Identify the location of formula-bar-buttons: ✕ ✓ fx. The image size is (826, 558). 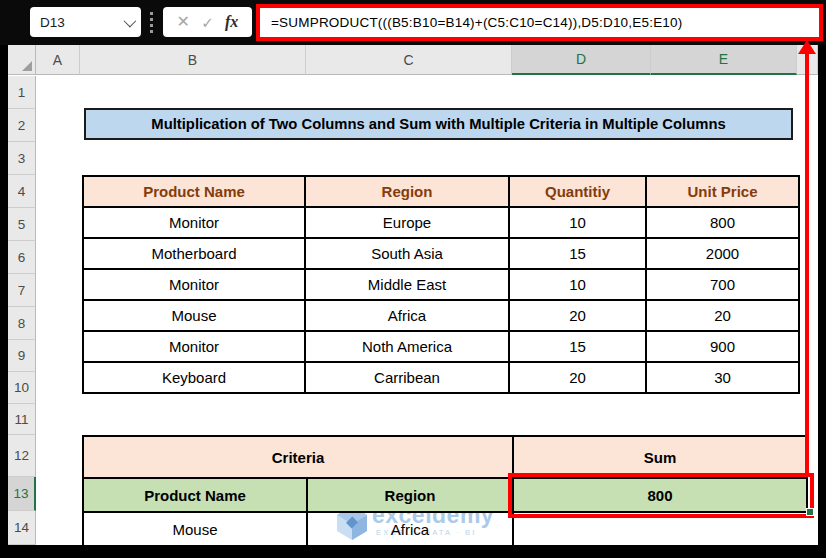
(208, 22).